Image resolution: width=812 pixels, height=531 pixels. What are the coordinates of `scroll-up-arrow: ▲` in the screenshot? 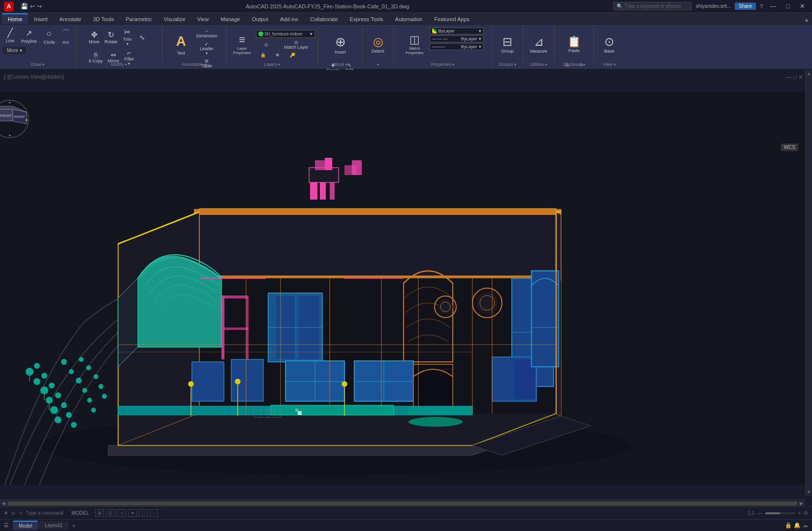 It's located at (809, 74).